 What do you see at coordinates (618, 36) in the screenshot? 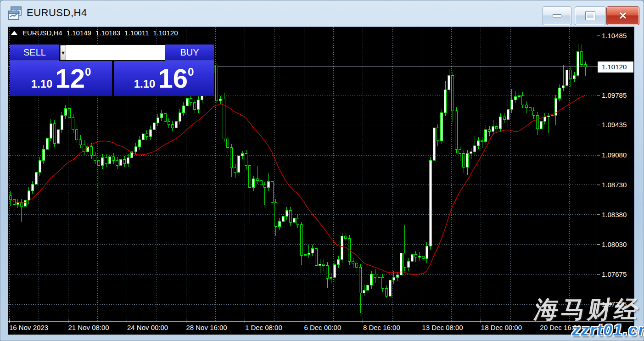
I see `price-tick-label: 1.10485` at bounding box center [618, 36].